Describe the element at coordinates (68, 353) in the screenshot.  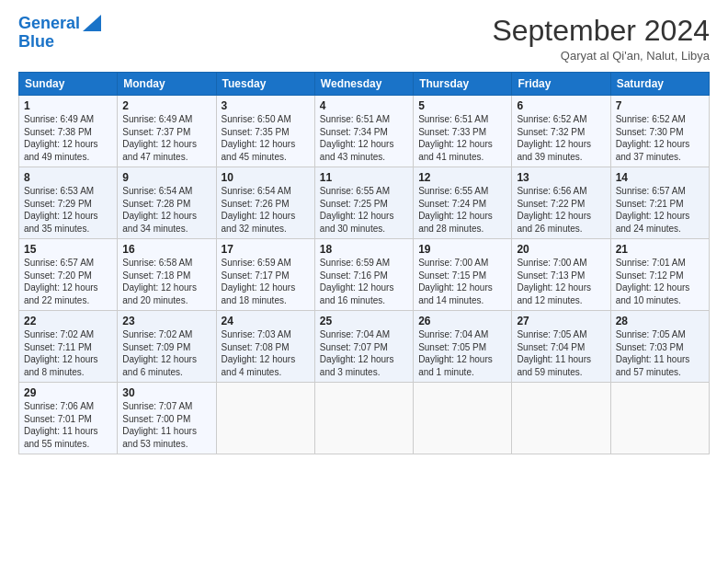
I see `day-info: Sunrise: 7:02 AM Sunset: 7:11 PM Dayligh…` at that location.